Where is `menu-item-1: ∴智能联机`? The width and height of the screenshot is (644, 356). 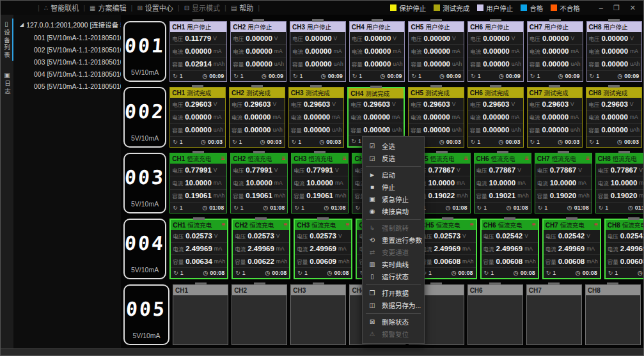 menu-item-1: ∴智能联机 is located at coordinates (61, 8).